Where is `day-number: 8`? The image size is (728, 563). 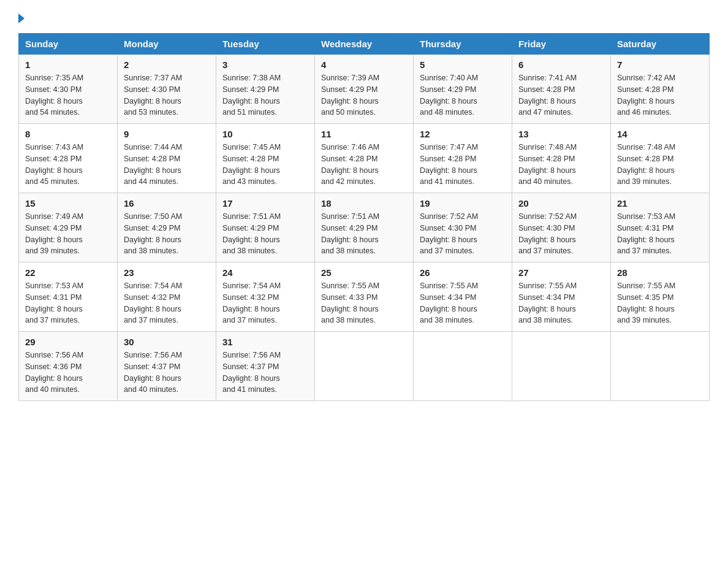
day-number: 8 is located at coordinates (68, 134).